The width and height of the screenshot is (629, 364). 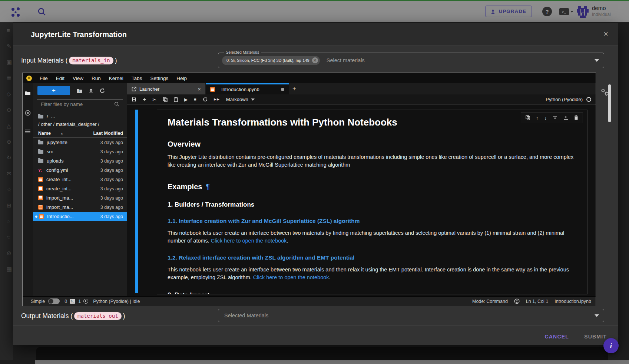 What do you see at coordinates (96, 79) in the screenshot?
I see `menu-run: Run` at bounding box center [96, 79].